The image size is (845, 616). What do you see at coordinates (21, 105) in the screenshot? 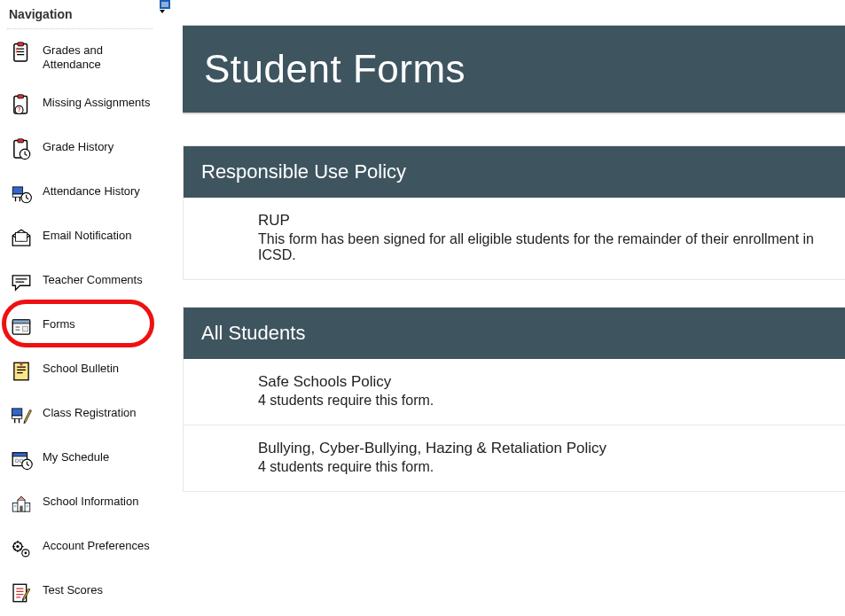
I see `clipboard-question-icon: ?` at bounding box center [21, 105].